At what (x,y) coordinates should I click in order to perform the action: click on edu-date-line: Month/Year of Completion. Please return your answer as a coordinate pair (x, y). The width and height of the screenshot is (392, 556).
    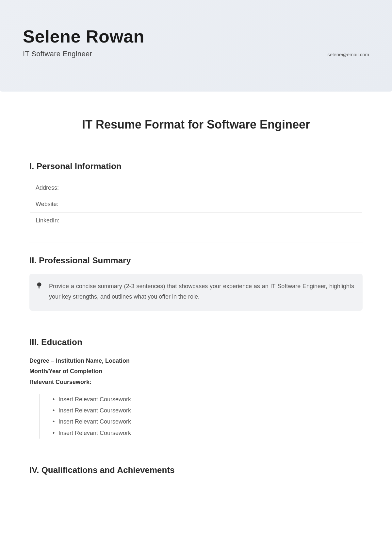
    Looking at the image, I should click on (196, 371).